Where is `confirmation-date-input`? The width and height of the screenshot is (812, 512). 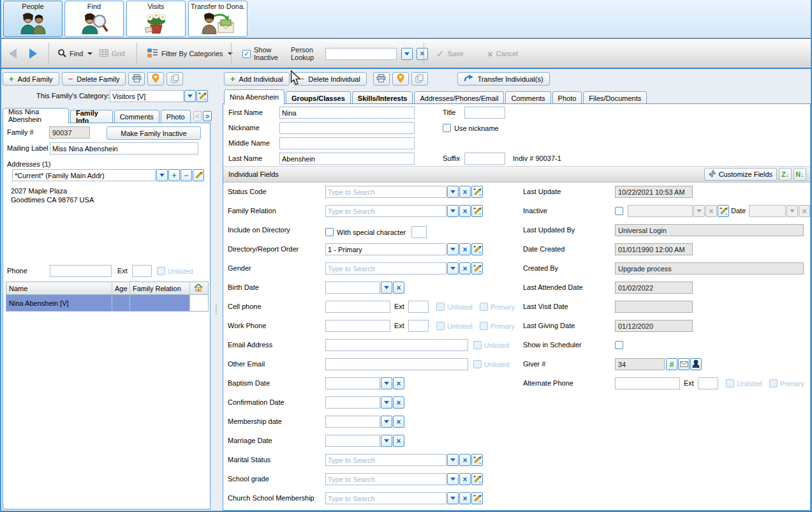
confirmation-date-input is located at coordinates (353, 402).